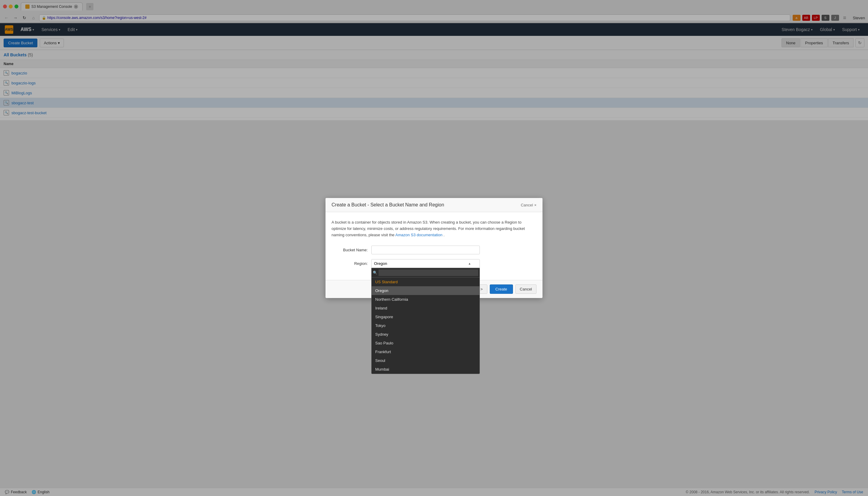  I want to click on bucket-name-row: Bucket Name:, so click(434, 250).